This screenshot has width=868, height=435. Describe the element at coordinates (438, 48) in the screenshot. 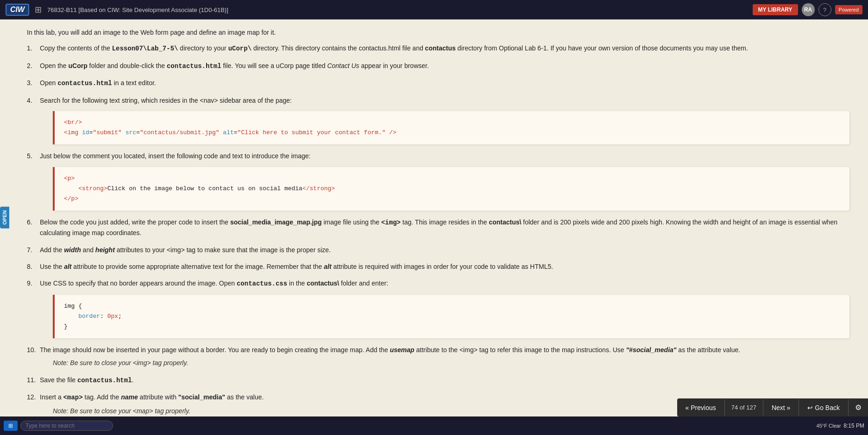

I see `step-1: Copy the contents of the Lesson07\Lab_7-…` at that location.